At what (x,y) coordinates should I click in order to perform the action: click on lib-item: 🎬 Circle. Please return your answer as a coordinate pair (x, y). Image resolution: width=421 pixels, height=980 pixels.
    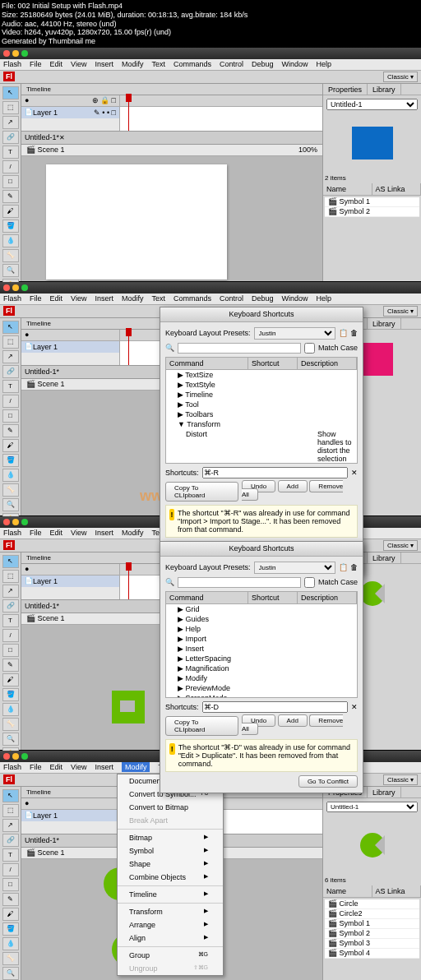
    Looking at the image, I should click on (372, 904).